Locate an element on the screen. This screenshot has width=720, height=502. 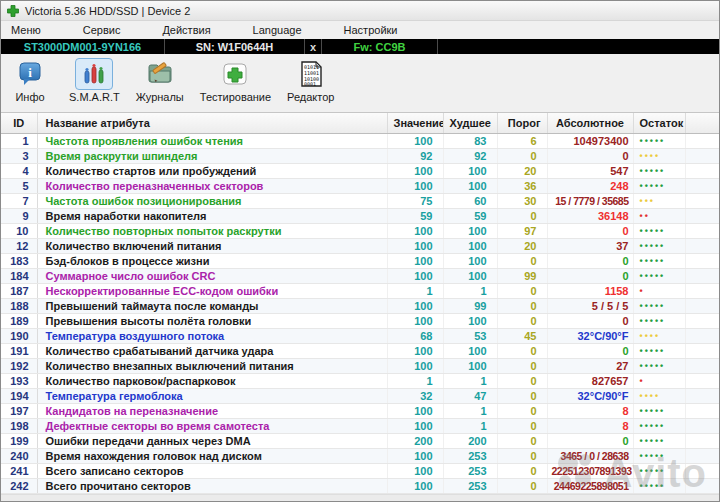
menu-item-language: Language is located at coordinates (278, 30).